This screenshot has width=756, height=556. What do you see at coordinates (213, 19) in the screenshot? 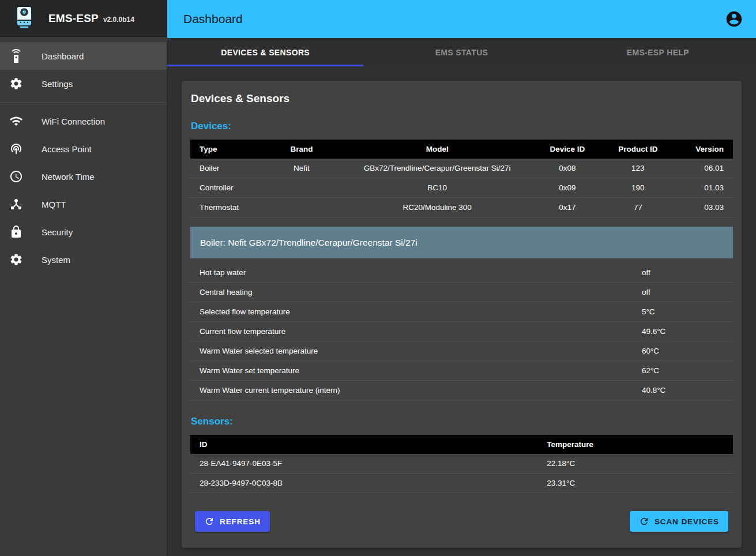
I see `page-title: Dashboard` at bounding box center [213, 19].